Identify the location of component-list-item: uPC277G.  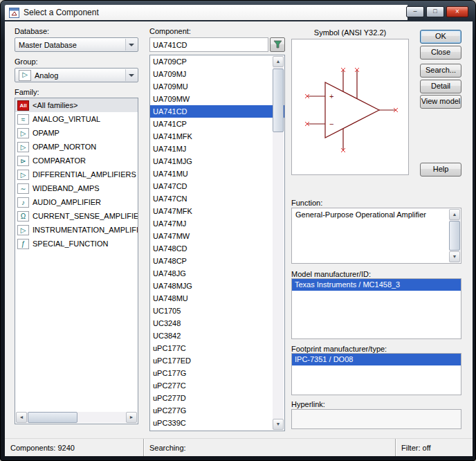
(217, 410).